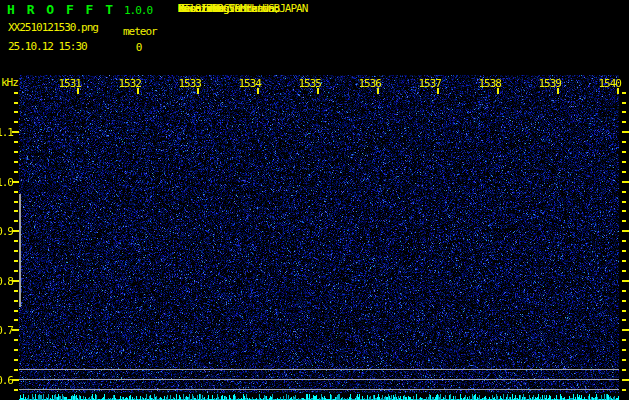 This screenshot has height=400, width=629. I want to click on time-tick-label: 1538, so click(479, 84).